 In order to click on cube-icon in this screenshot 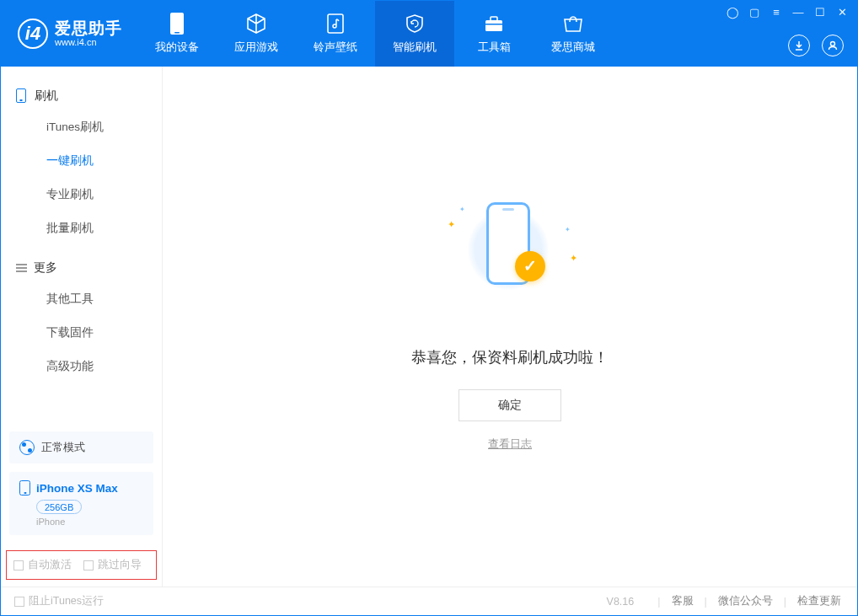, I will do `click(256, 24)`.